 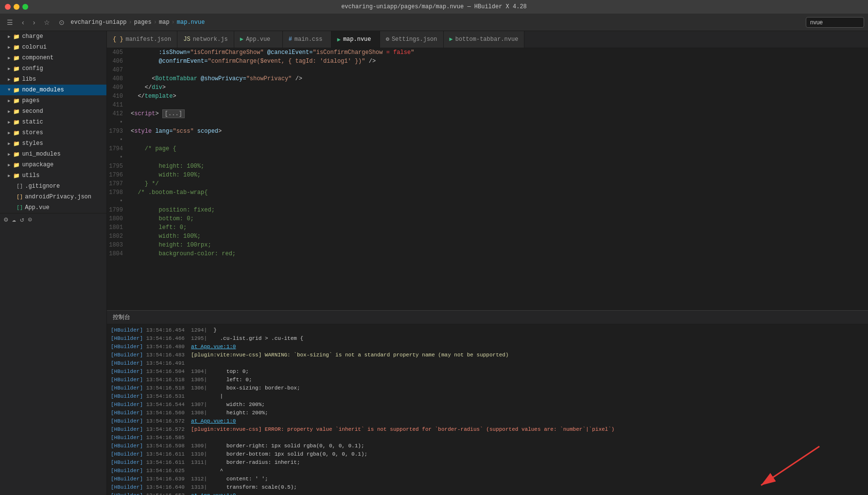 What do you see at coordinates (412, 39) in the screenshot?
I see `tab-settings-json: ⚙ Settings.json` at bounding box center [412, 39].